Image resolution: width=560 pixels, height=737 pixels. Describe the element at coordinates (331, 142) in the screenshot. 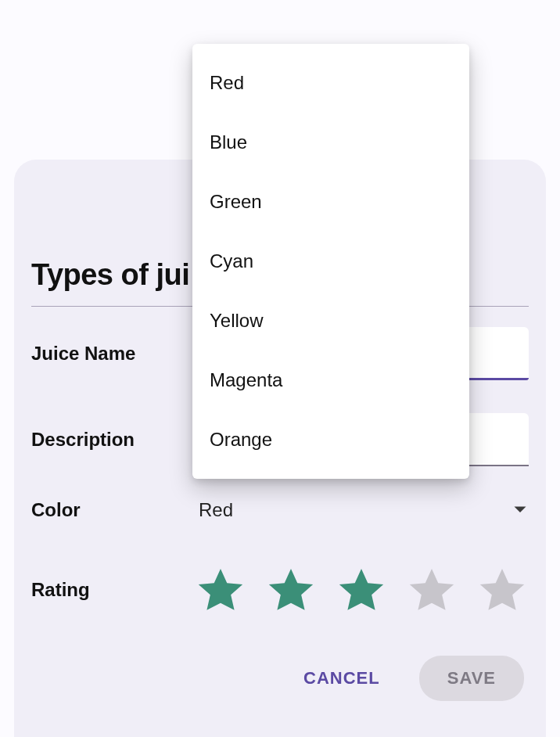

I see `dropdown-option: Blue` at that location.